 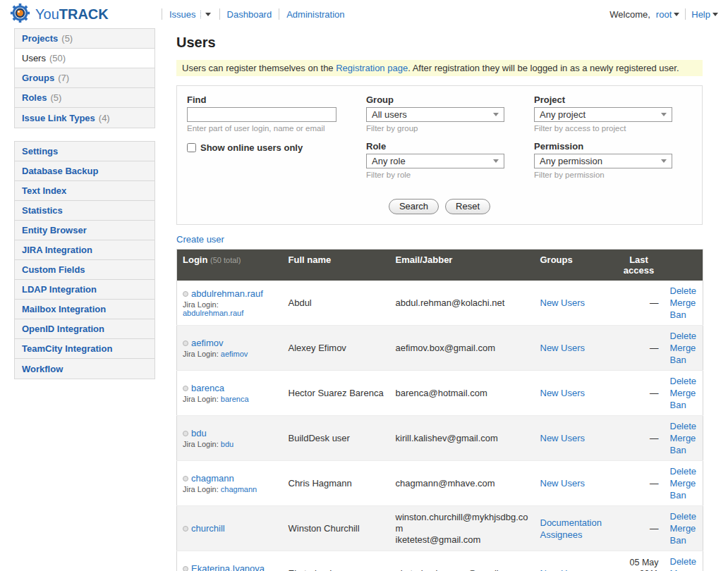 What do you see at coordinates (57, 250) in the screenshot?
I see `sidebar-item-label: JIRA Integration` at bounding box center [57, 250].